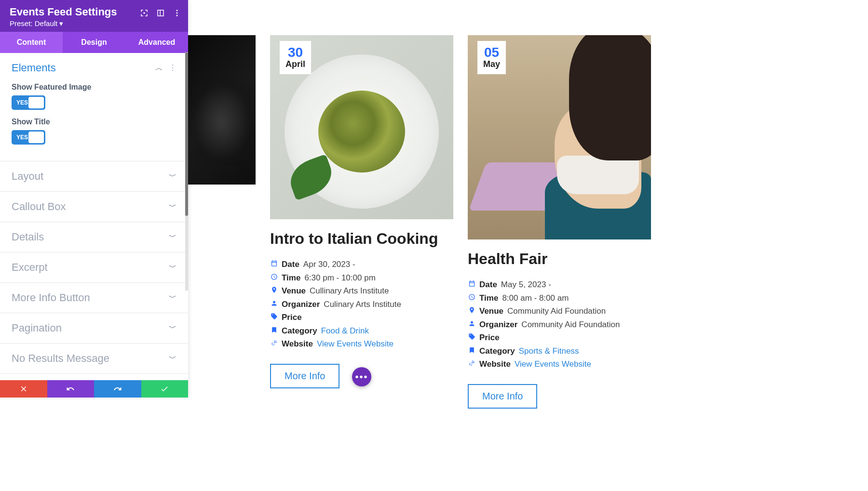 Image resolution: width=868 pixels, height=491 pixels. What do you see at coordinates (94, 358) in the screenshot?
I see `section-header: No Results Message﹀` at bounding box center [94, 358].